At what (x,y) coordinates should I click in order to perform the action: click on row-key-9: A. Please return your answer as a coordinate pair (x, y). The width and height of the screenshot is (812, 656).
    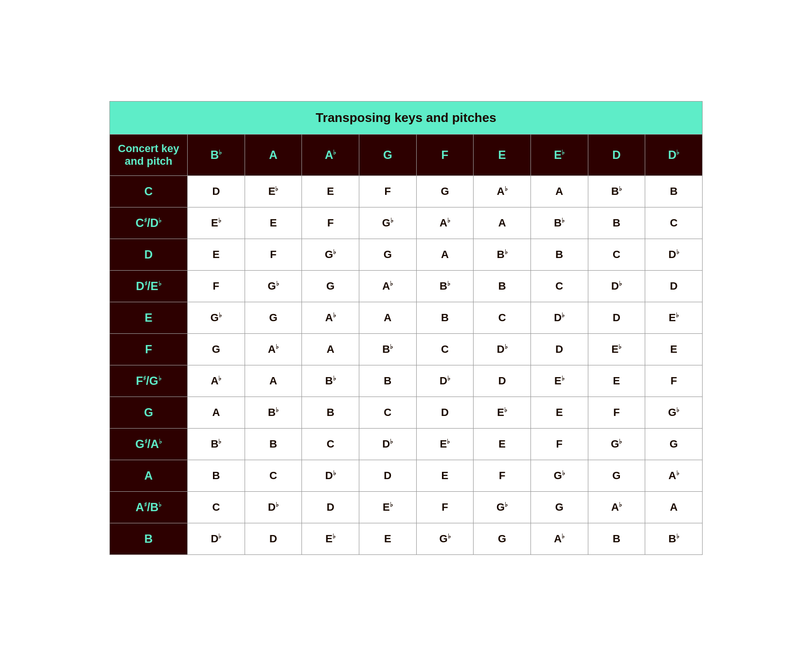
    Looking at the image, I should click on (149, 476).